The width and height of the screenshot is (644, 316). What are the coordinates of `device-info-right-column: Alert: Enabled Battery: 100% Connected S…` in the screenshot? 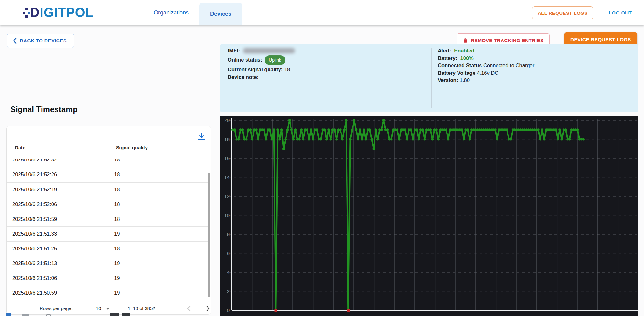 It's located at (486, 66).